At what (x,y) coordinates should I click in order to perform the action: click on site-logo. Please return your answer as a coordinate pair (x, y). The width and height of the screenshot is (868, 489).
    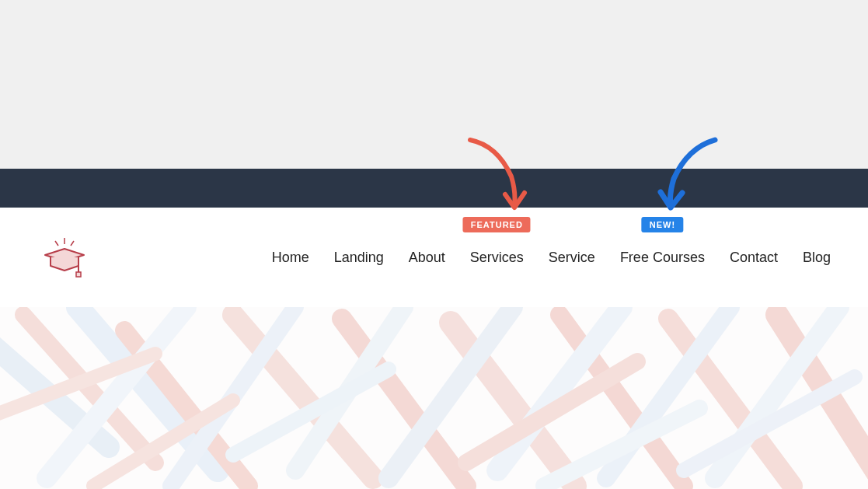
    Looking at the image, I should click on (64, 257).